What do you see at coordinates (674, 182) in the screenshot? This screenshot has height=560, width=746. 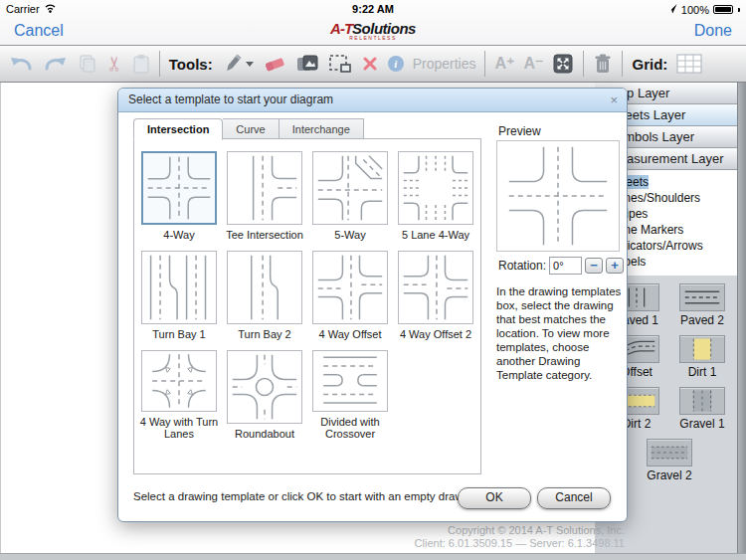 I see `layer-list-item: Streets` at bounding box center [674, 182].